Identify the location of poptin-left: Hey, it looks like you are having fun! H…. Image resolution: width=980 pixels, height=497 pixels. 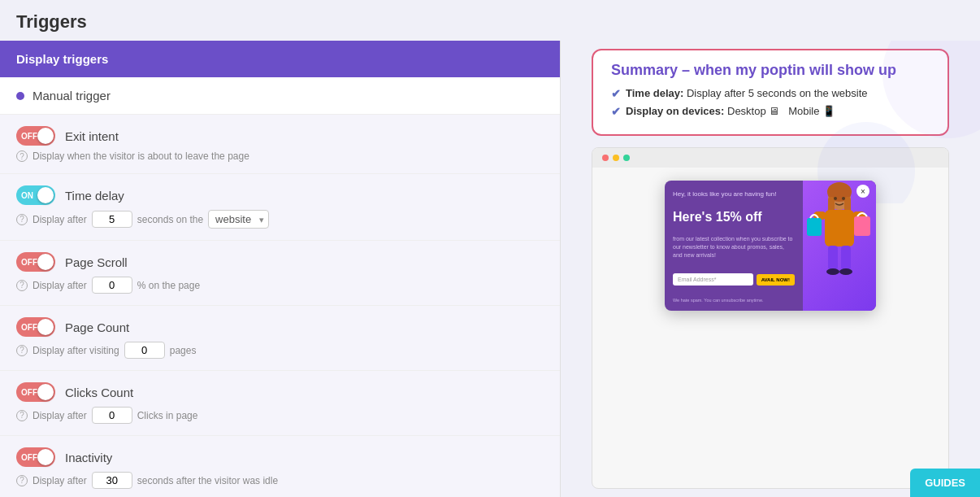
(734, 246).